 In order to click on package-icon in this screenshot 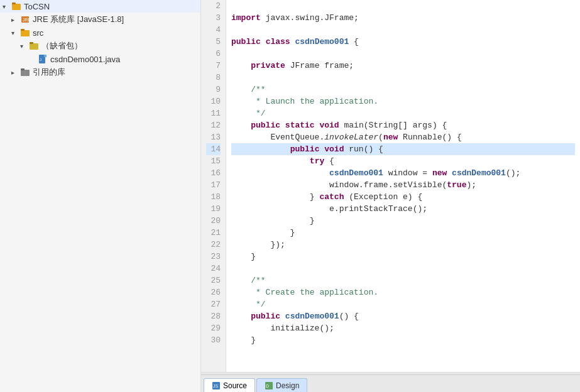, I will do `click(34, 46)`.